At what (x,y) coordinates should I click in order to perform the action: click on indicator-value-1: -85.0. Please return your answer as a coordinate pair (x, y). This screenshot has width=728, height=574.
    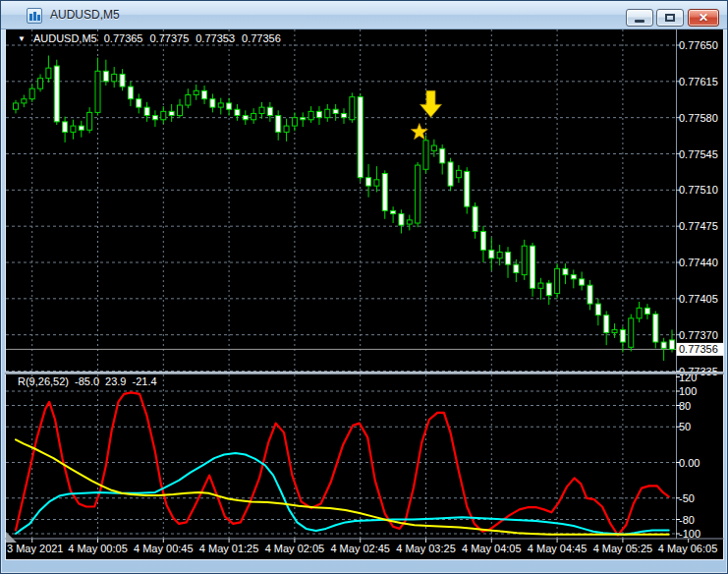
    Looking at the image, I should click on (86, 381).